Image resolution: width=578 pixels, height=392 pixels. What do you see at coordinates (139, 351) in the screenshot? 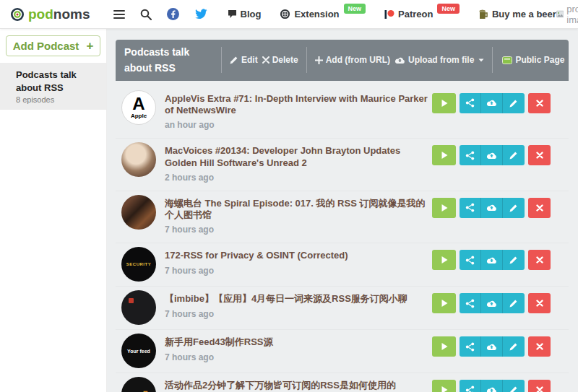
I see `avatar-text: Your feed` at bounding box center [139, 351].